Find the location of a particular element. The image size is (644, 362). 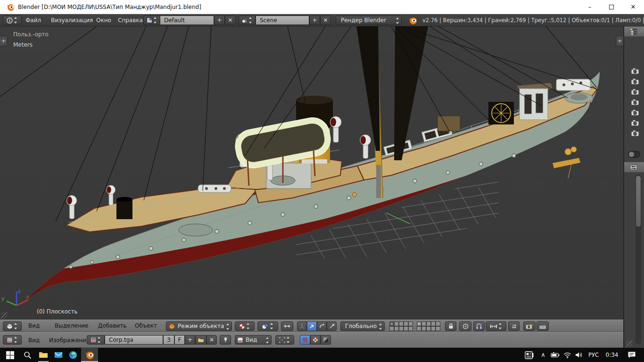

open-image-button is located at coordinates (201, 340).